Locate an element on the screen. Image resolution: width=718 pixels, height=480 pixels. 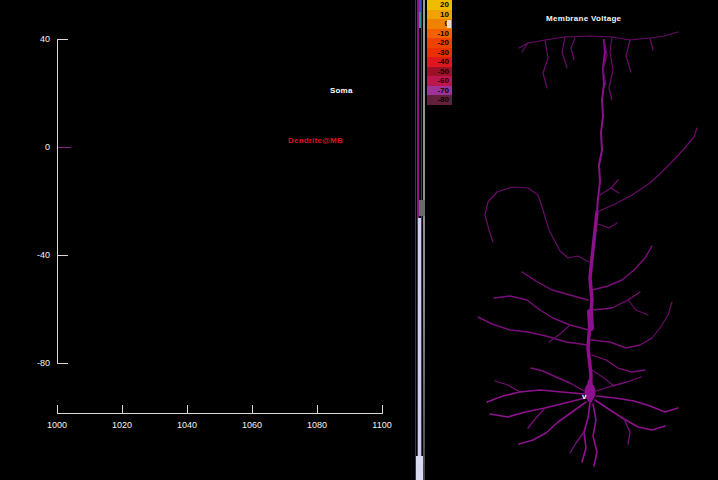
colorbar-entry: 20 is located at coordinates (440, 5).